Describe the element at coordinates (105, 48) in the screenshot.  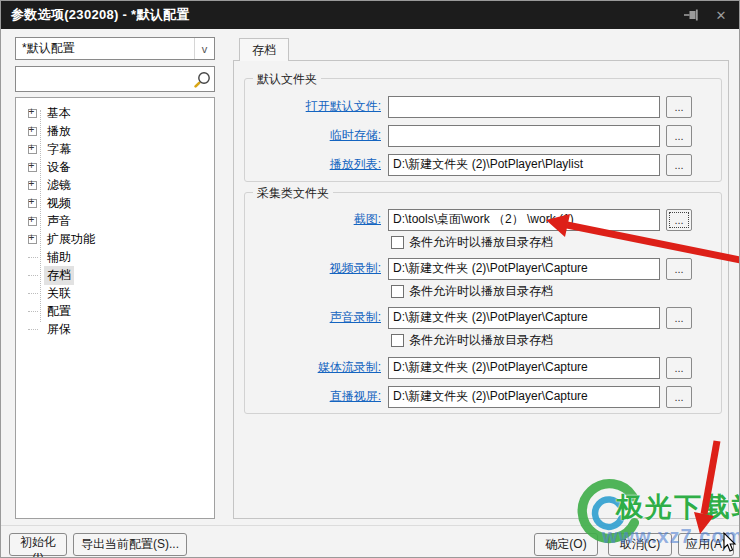
I see `profile-dropdown-value: *默认配置` at that location.